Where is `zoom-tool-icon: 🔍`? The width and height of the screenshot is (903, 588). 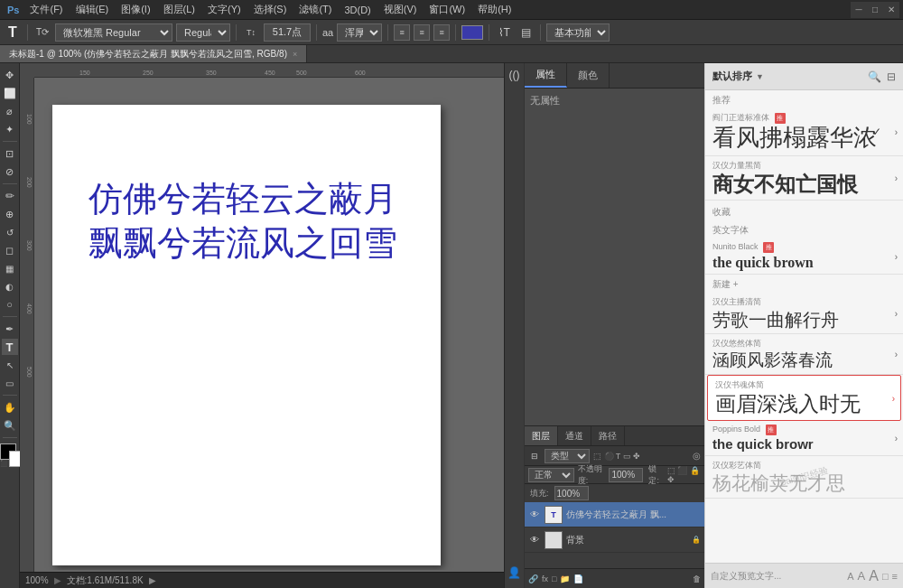 zoom-tool-icon: 🔍 is located at coordinates (10, 425).